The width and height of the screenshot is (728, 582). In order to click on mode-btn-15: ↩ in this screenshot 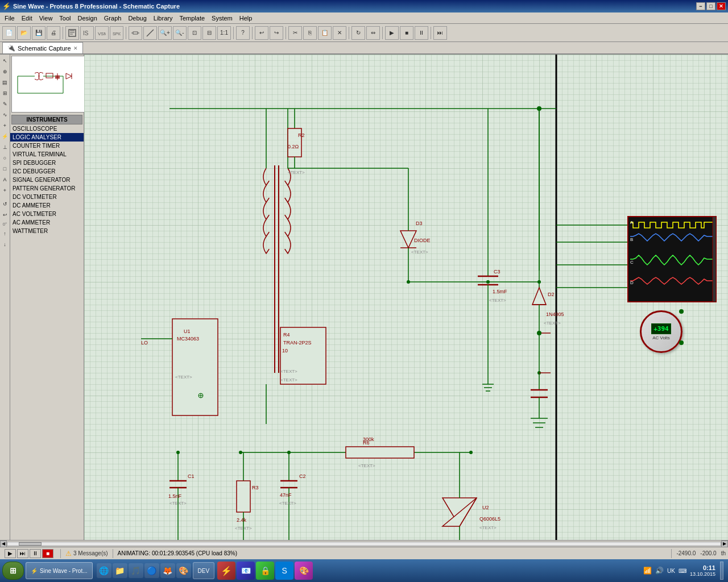, I will do `click(5, 215)`.